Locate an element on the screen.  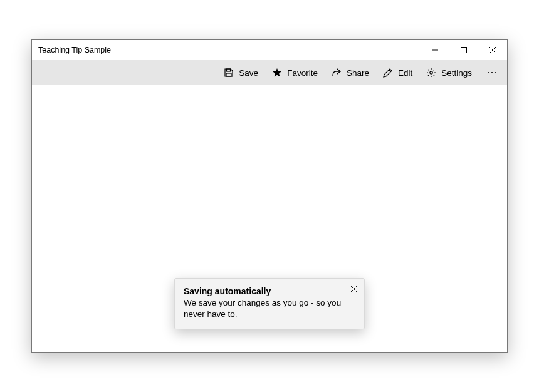
teaching-tip-close-button is located at coordinates (353, 289).